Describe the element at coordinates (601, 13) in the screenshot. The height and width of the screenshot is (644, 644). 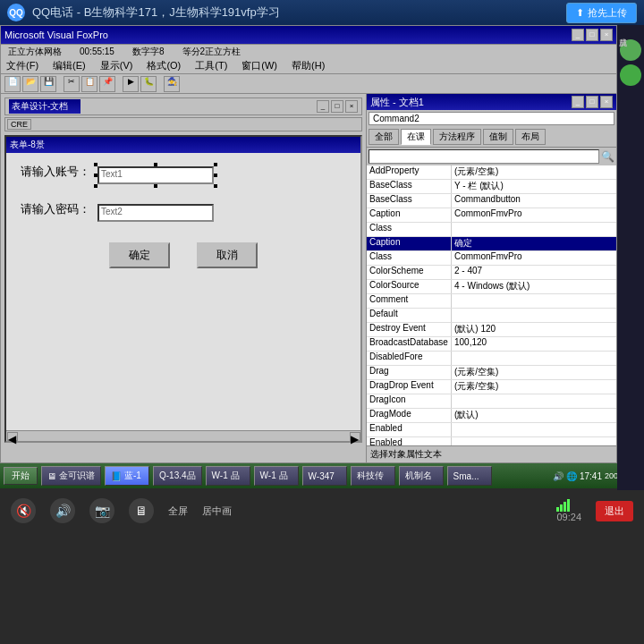
I see `upload-button: ⬆ 抢先上传` at that location.